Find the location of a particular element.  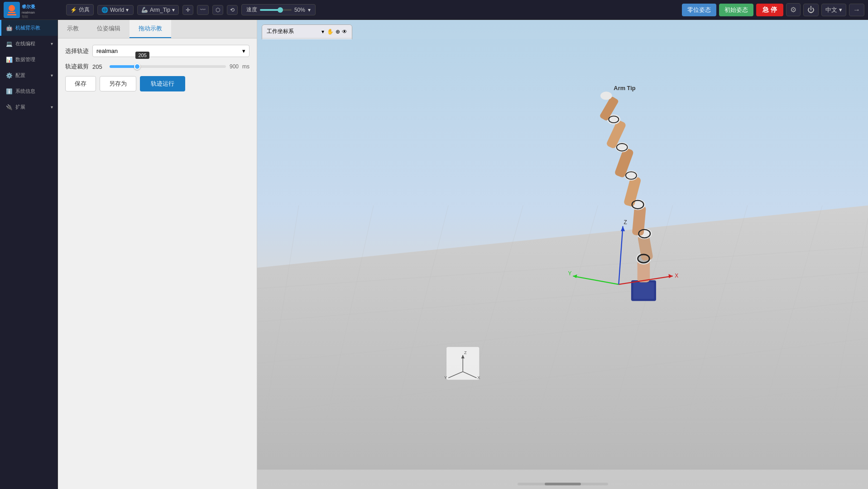

world-icon: 🌐 is located at coordinates (105, 10).